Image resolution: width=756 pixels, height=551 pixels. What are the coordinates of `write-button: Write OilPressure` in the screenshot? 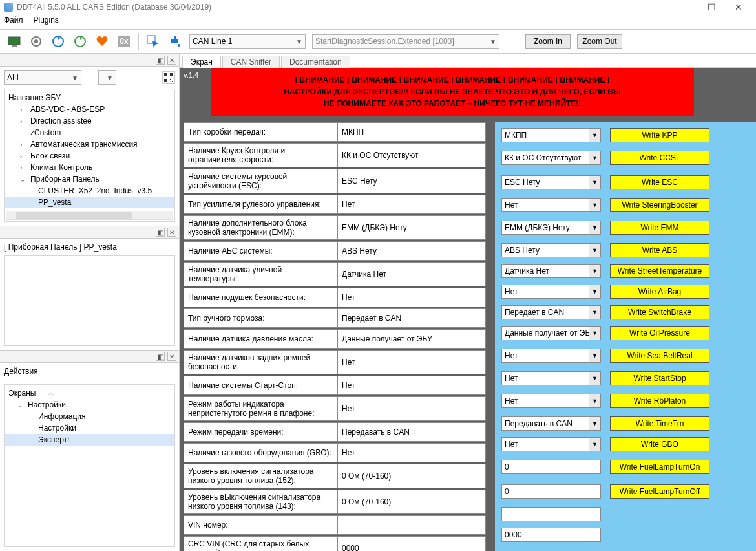 It's located at (660, 333).